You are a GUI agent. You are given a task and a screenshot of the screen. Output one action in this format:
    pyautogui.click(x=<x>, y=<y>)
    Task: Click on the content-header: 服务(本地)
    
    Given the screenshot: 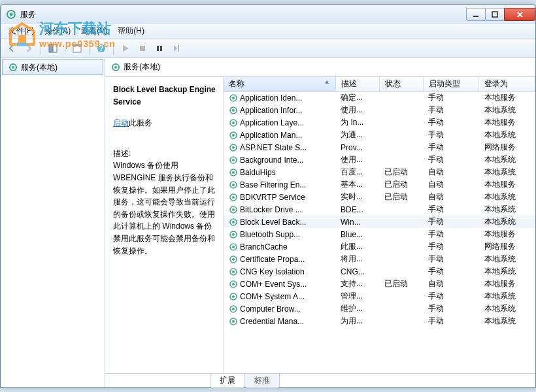 What is the action you would take?
    pyautogui.click(x=320, y=67)
    